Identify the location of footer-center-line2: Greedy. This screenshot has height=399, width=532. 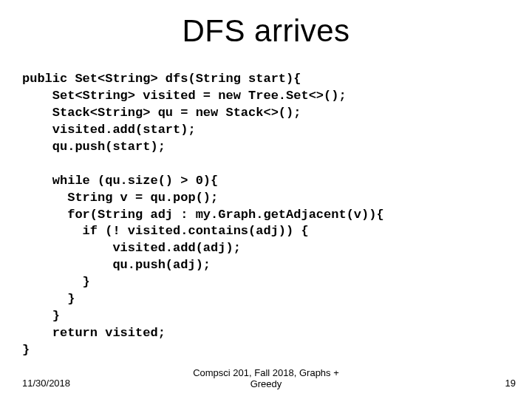
(266, 384).